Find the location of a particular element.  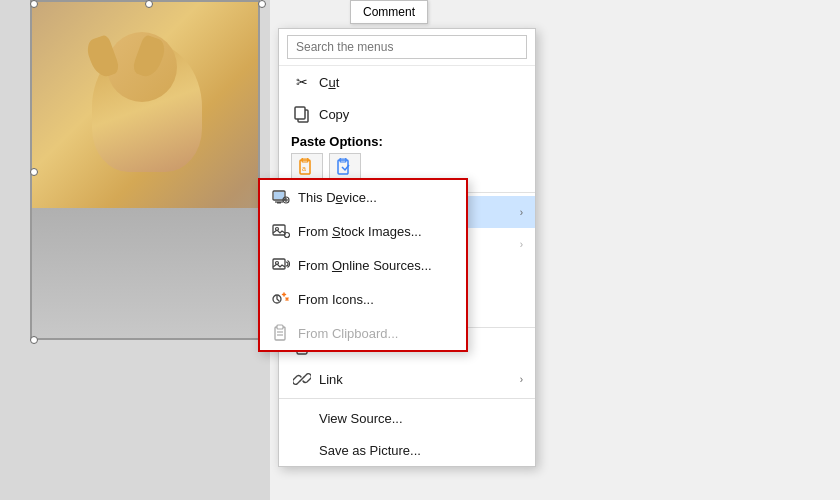

selection-handle-tl is located at coordinates (34, 4).